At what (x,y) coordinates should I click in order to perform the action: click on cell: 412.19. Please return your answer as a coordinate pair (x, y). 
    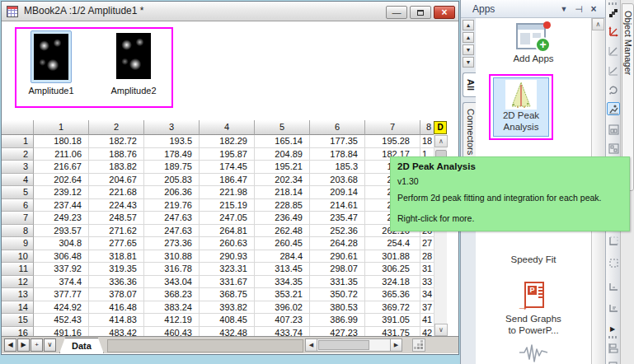
    Looking at the image, I should click on (171, 320).